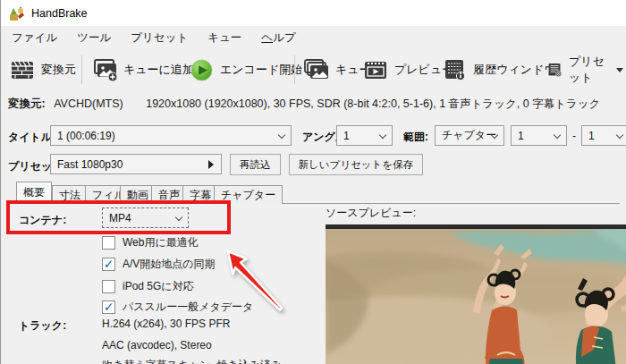  Describe the element at coordinates (34, 193) in the screenshot. I see `tab-summary: 概要` at that location.